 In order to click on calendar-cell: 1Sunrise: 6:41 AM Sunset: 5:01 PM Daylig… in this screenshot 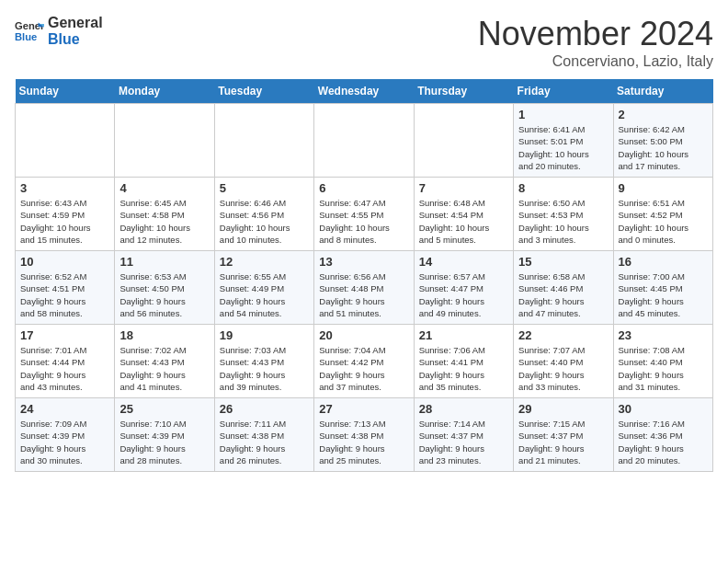, I will do `click(563, 141)`.